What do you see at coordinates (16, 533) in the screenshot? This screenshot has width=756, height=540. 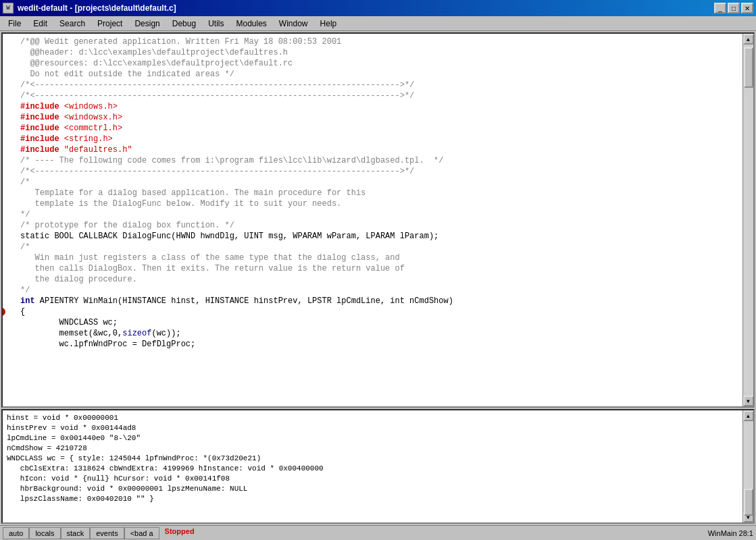 I see `status-tab-auto: auto` at bounding box center [16, 533].